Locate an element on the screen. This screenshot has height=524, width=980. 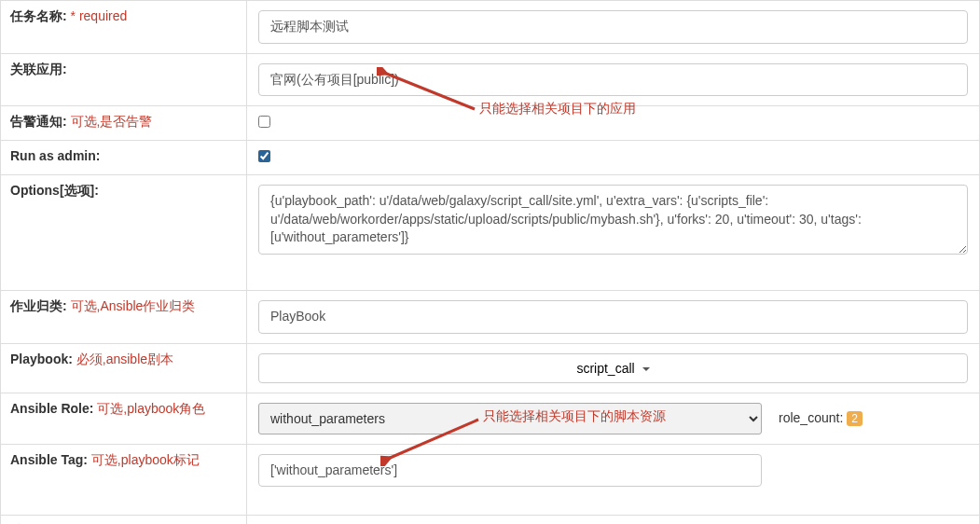
job-cat-label: 作业归类: is located at coordinates (39, 306).